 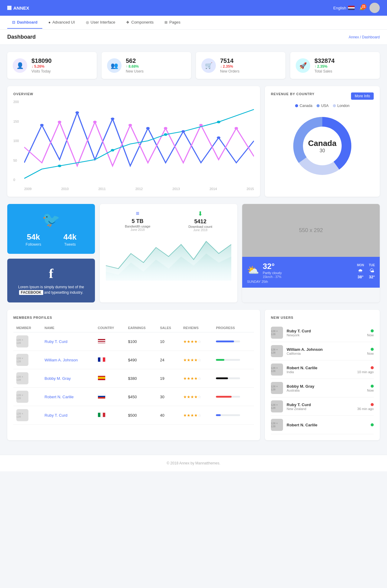 I want to click on tue-icon: 🌤, so click(x=372, y=271).